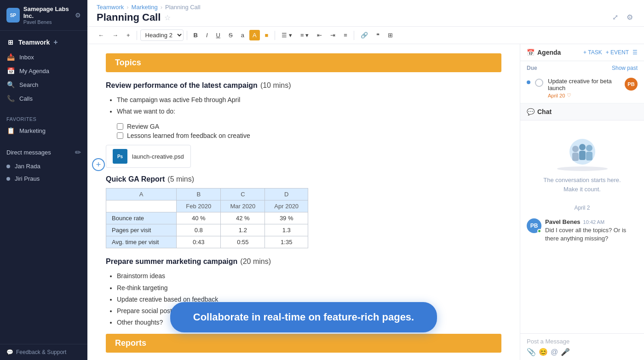 The height and width of the screenshot is (360, 644). What do you see at coordinates (196, 35) in the screenshot?
I see `bold-button: B` at bounding box center [196, 35].